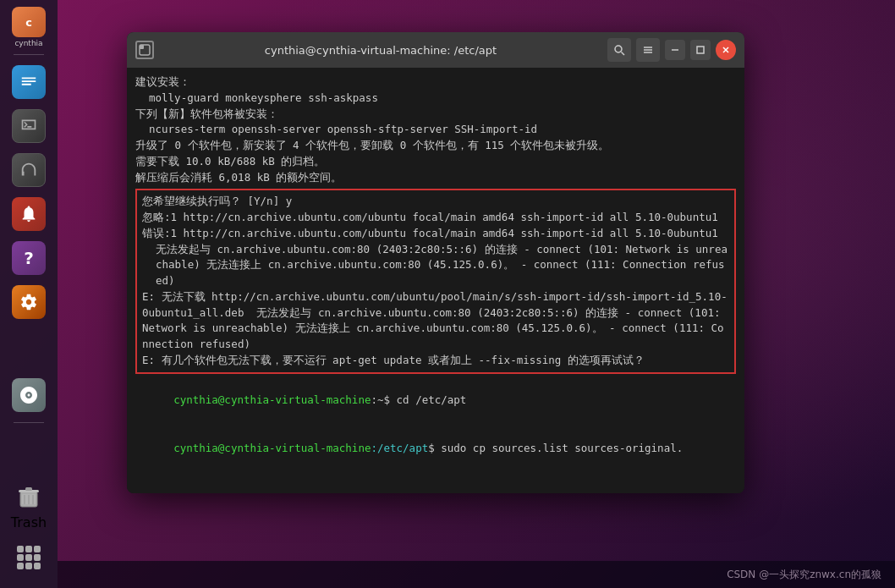 This screenshot has width=895, height=588. I want to click on dock-divider-bottom, so click(29, 423).